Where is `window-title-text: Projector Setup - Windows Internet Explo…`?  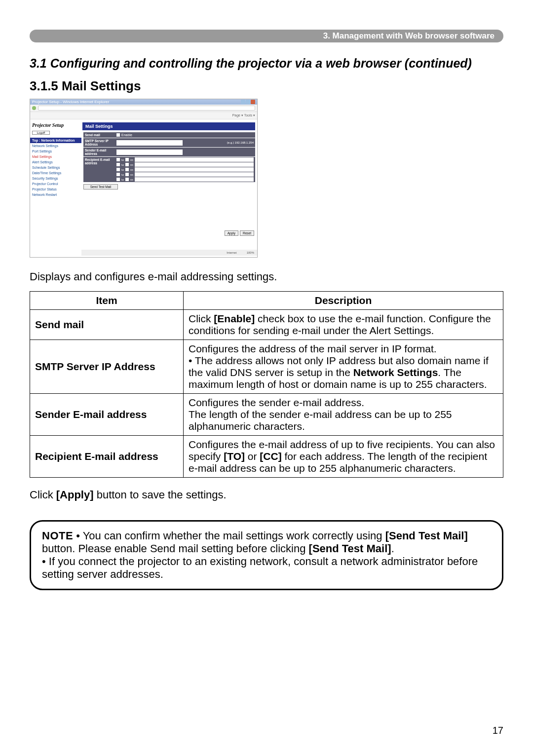
window-title-text: Projector Setup - Windows Internet Explo… is located at coordinates (71, 102).